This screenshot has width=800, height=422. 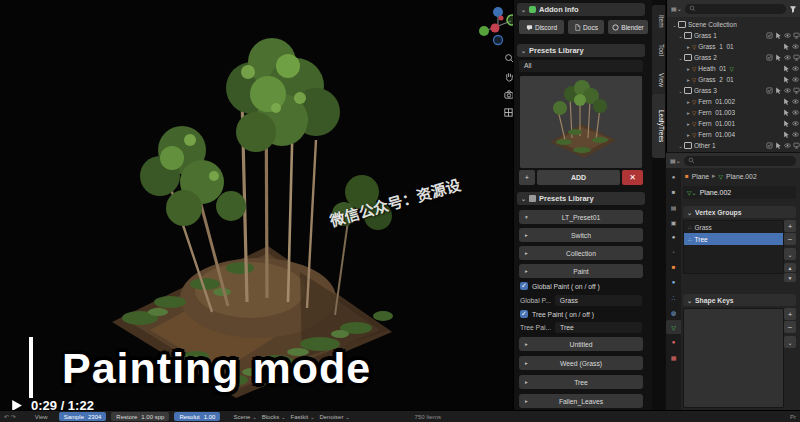 What do you see at coordinates (658, 126) in the screenshot?
I see `tab-addon: LeafyTrees` at bounding box center [658, 126].